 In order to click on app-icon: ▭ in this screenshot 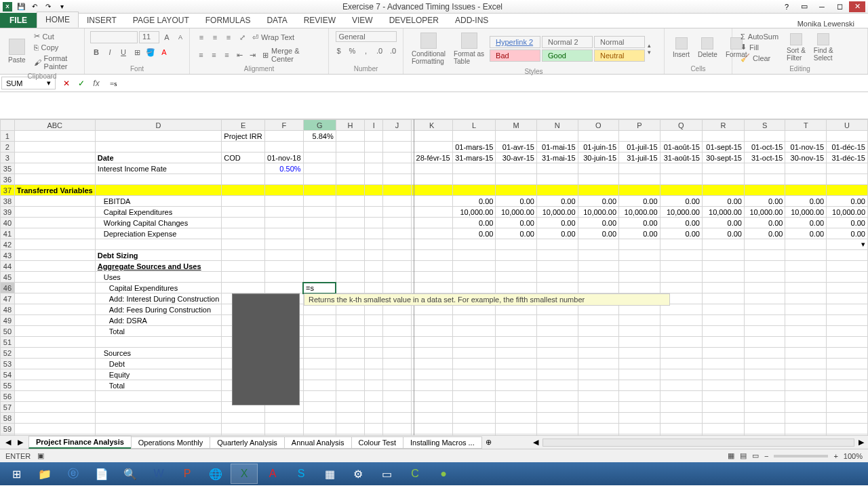, I will do `click(387, 474)`.